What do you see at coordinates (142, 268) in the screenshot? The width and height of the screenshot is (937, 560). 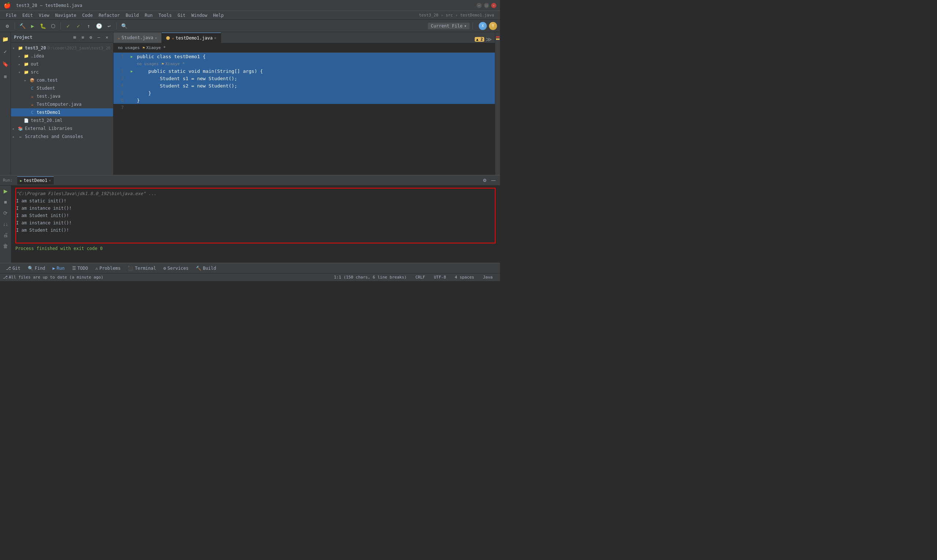 I see `bt-terminal: ⬛ Terminal` at bounding box center [142, 268].